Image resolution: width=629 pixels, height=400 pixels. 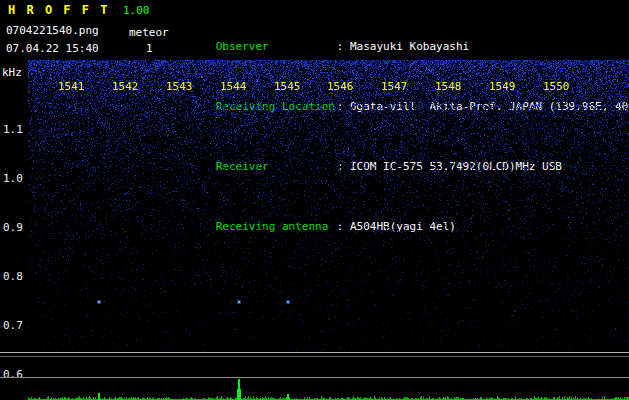 I want to click on x-tick-1544: 1544, so click(x=234, y=86).